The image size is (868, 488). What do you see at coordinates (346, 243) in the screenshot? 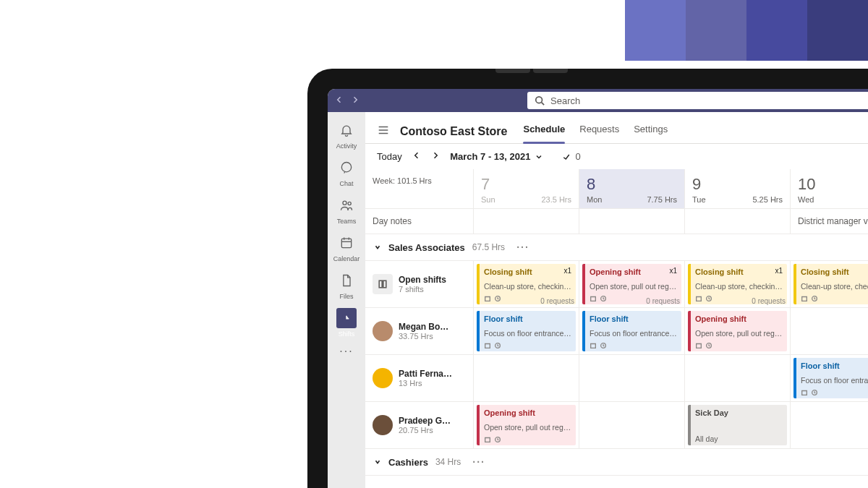
I see `calendar-icon` at bounding box center [346, 243].